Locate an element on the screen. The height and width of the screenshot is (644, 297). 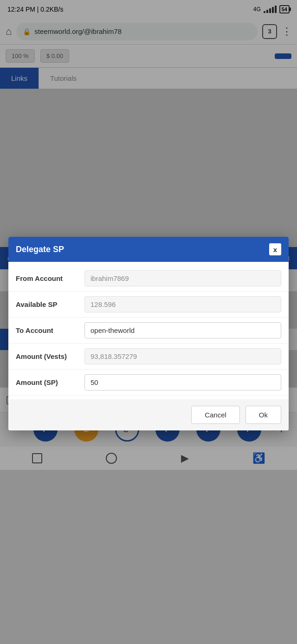
to-account-row: To Account is located at coordinates (148, 331).